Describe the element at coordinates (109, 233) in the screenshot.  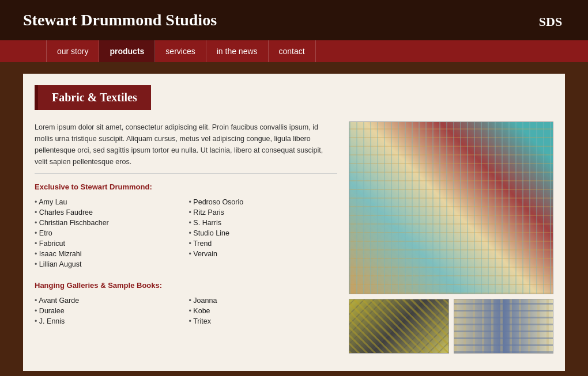
I see `list-item: Etro` at that location.